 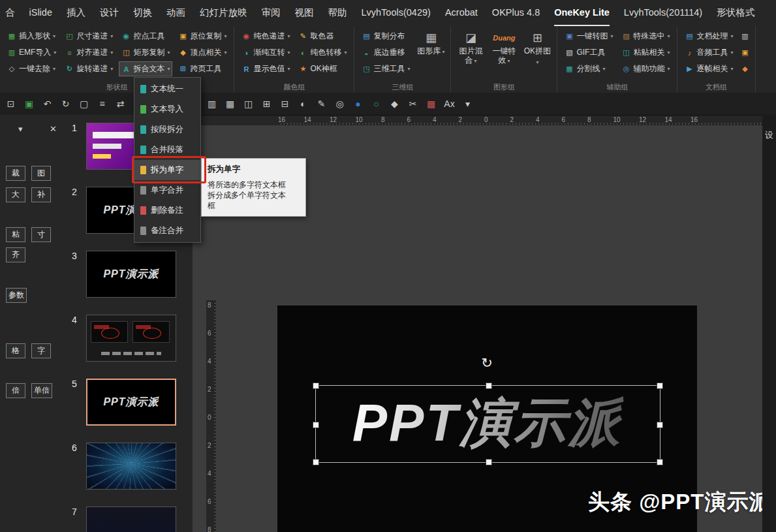 I want to click on tool-button-粘: 粘, so click(x=16, y=235).